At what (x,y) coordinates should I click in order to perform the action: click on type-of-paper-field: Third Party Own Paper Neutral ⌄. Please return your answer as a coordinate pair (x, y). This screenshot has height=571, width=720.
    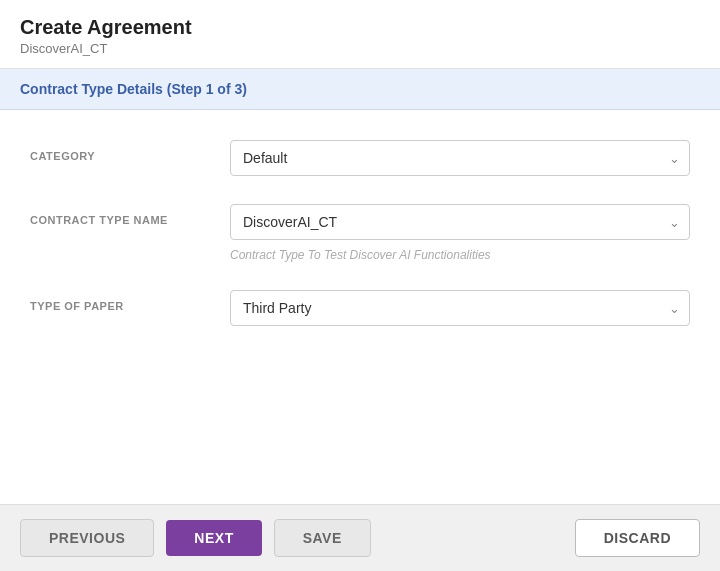
    Looking at the image, I should click on (460, 308).